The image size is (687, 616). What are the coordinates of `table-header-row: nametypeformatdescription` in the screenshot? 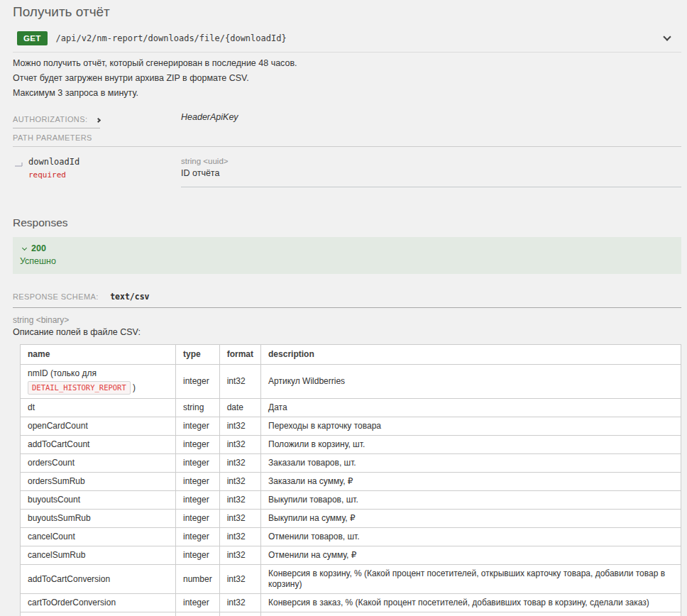 It's located at (351, 355).